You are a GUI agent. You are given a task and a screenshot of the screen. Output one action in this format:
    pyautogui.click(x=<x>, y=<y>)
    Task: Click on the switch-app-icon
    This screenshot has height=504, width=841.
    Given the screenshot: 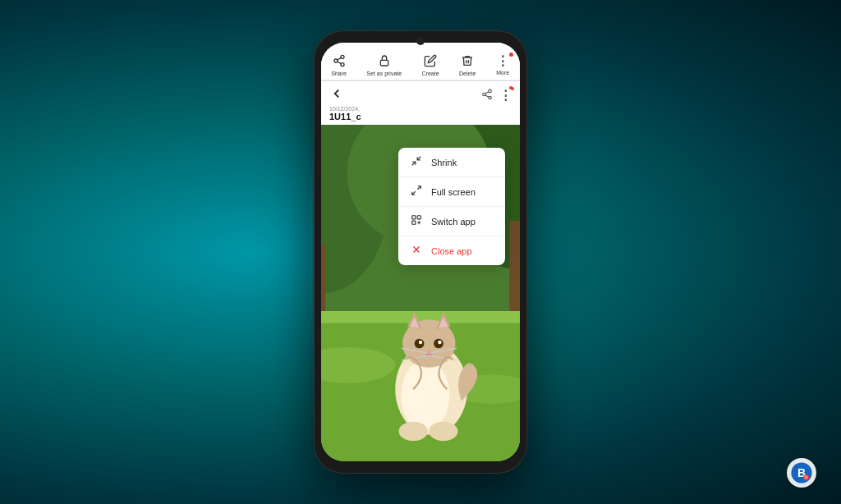 What is the action you would take?
    pyautogui.click(x=416, y=222)
    